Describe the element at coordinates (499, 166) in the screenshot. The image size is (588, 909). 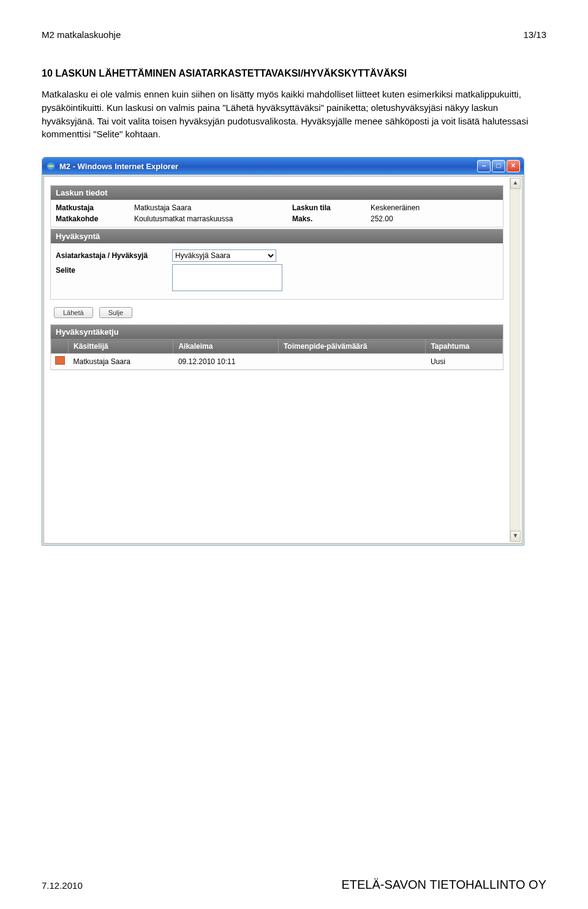
I see `window-maximize-button: □` at that location.